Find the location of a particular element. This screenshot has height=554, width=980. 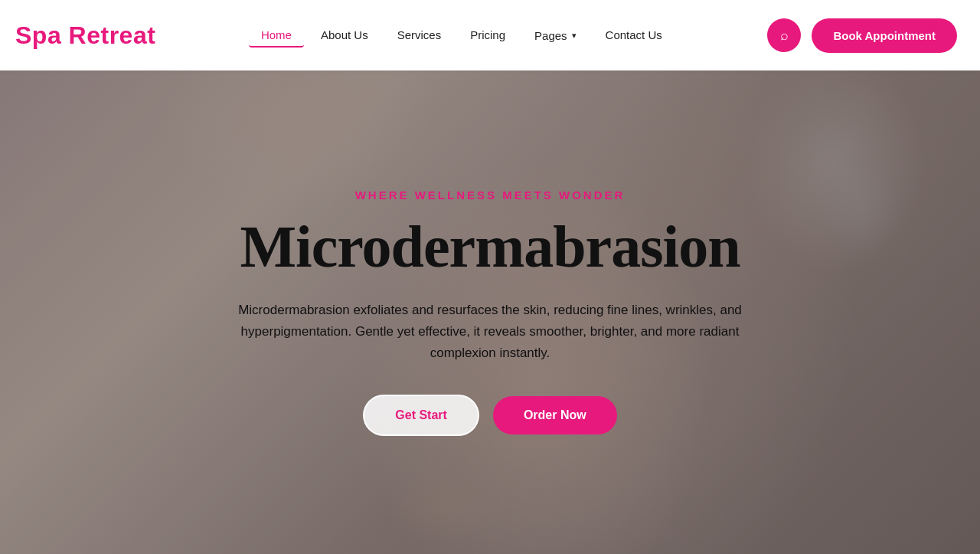

brand-logo: Spa Retreat is located at coordinates (86, 35).